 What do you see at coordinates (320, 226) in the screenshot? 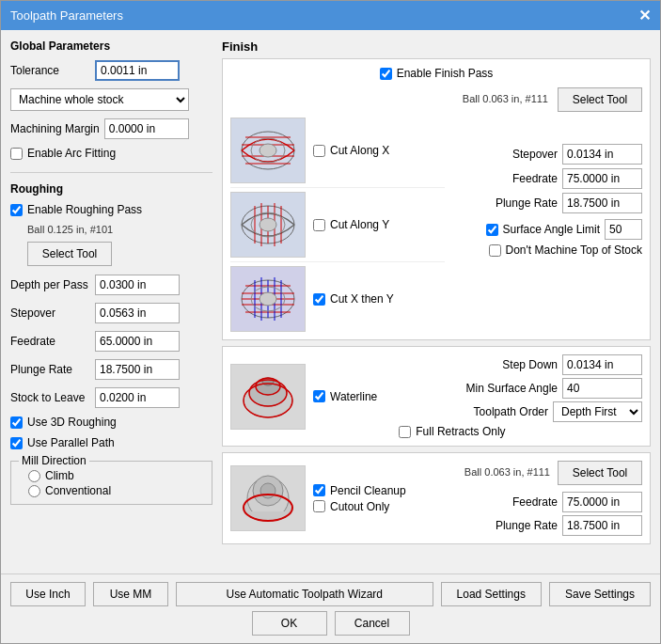
I see `cut-along-y-checkbox` at bounding box center [320, 226].